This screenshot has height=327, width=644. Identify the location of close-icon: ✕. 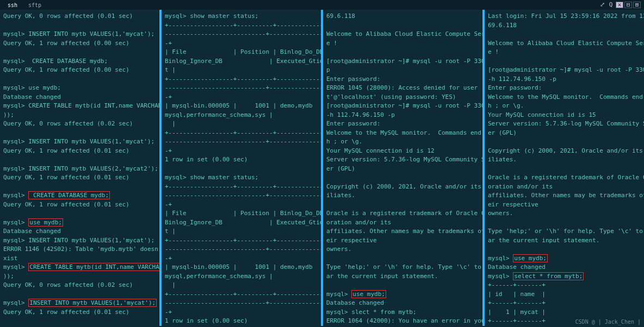
(620, 5).